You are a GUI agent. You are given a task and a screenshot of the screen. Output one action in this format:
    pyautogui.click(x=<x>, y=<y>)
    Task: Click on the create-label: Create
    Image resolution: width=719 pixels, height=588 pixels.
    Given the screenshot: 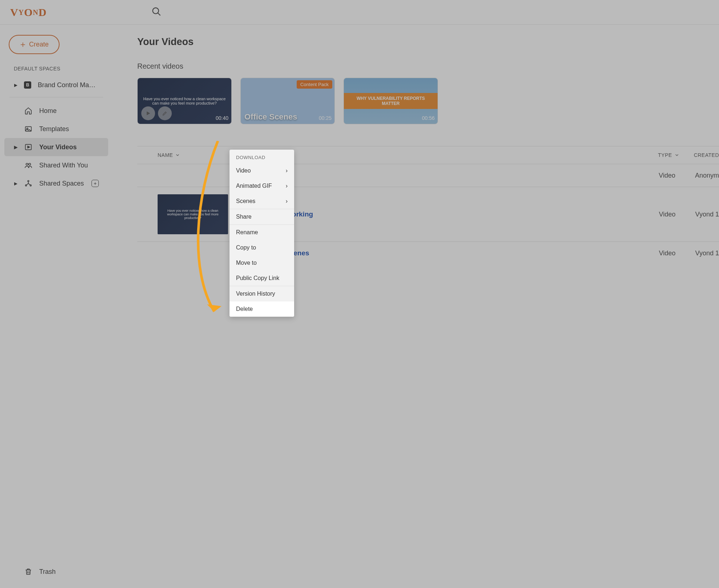 What is the action you would take?
    pyautogui.click(x=39, y=44)
    